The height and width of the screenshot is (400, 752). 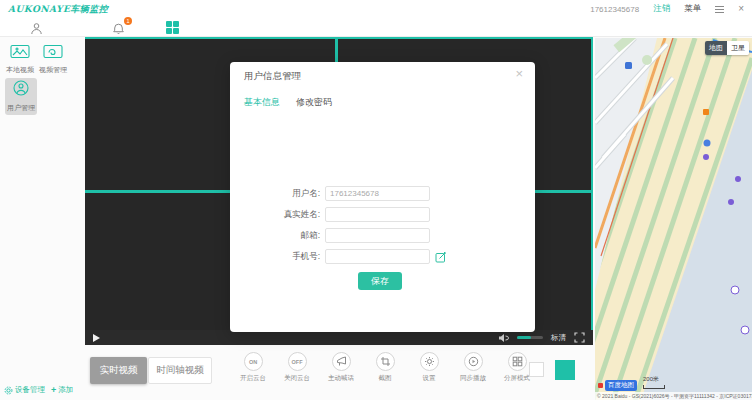 I want to click on user-manage-icon, so click(x=21, y=88).